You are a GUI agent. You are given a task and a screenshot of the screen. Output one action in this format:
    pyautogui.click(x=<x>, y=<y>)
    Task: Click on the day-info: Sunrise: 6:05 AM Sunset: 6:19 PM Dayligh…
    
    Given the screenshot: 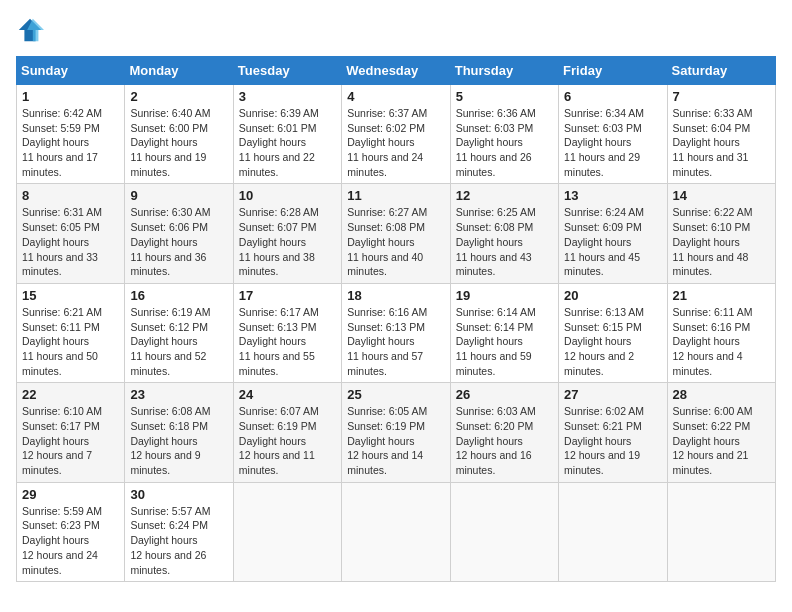 What is the action you would take?
    pyautogui.click(x=396, y=440)
    